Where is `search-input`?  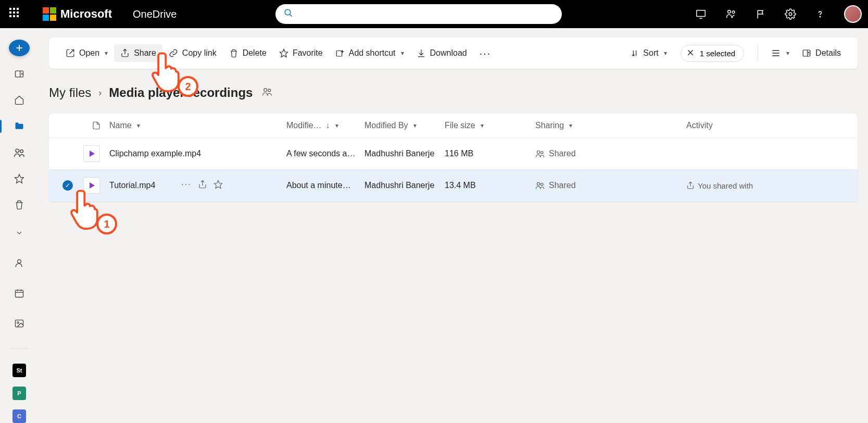 search-input is located at coordinates (419, 14).